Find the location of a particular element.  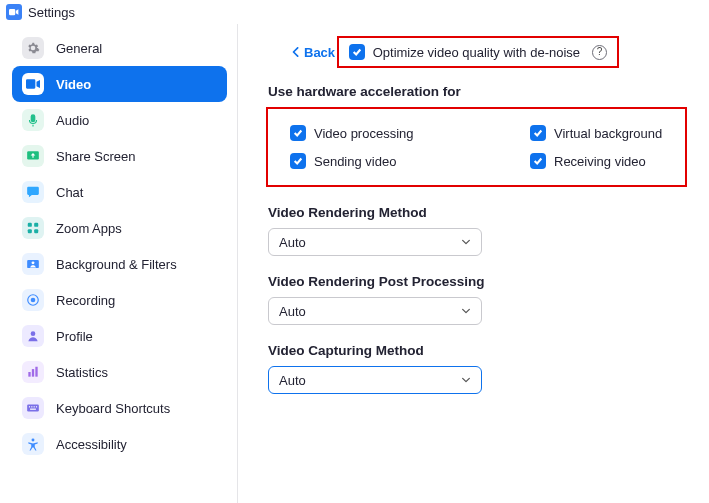

sidebar-item-label: Background & Filters is located at coordinates (116, 264).